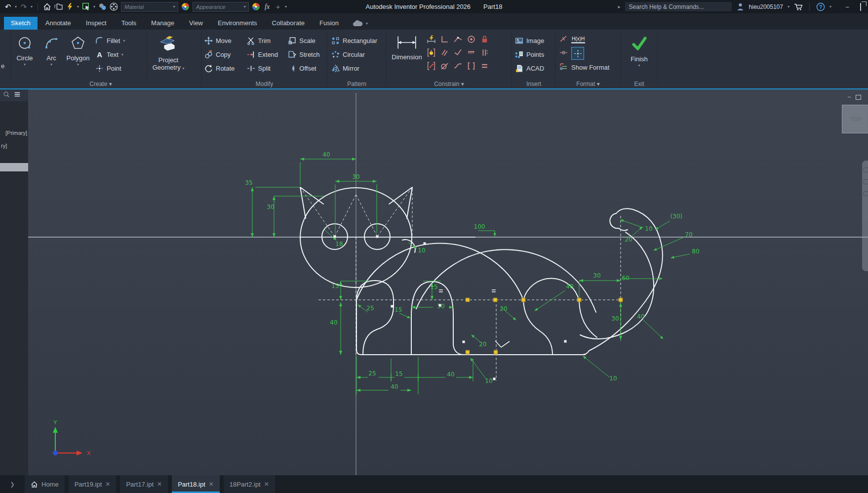 The height and width of the screenshot is (493, 868). I want to click on tab-view: View, so click(196, 23).